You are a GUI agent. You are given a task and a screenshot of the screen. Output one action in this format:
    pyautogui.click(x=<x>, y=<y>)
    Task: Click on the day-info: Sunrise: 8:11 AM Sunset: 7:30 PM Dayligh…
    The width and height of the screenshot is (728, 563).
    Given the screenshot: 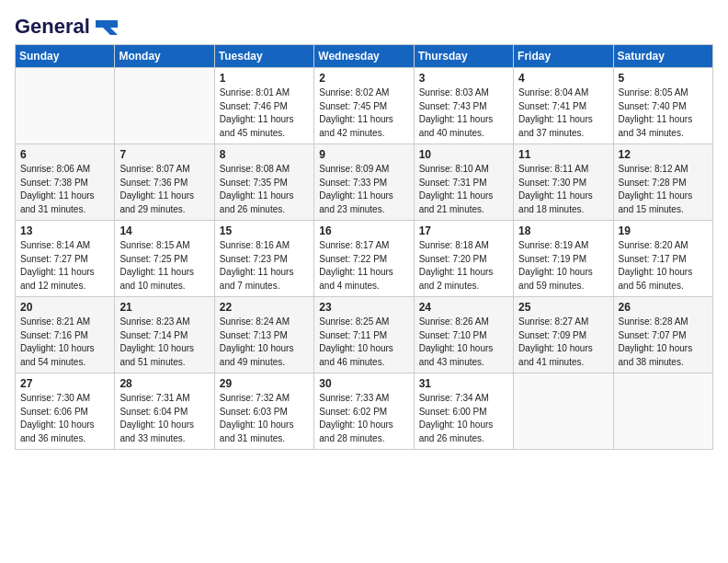 What is the action you would take?
    pyautogui.click(x=563, y=190)
    